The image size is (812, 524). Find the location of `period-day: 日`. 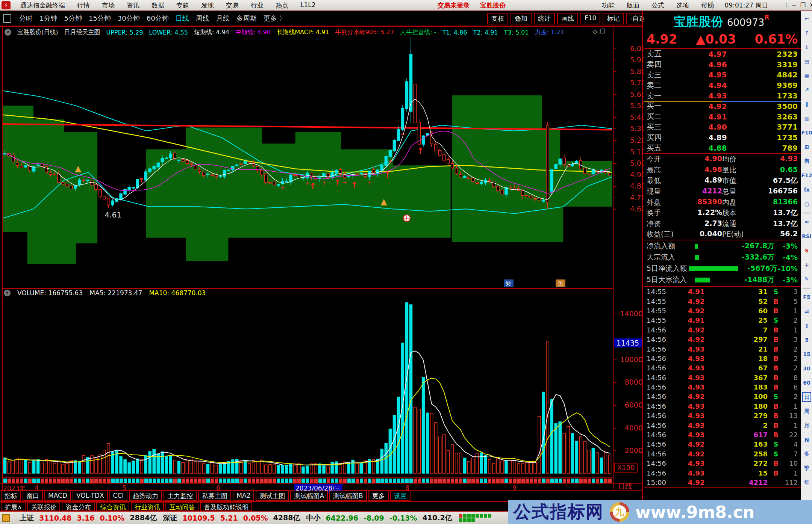

period-day: 日 is located at coordinates (807, 397).